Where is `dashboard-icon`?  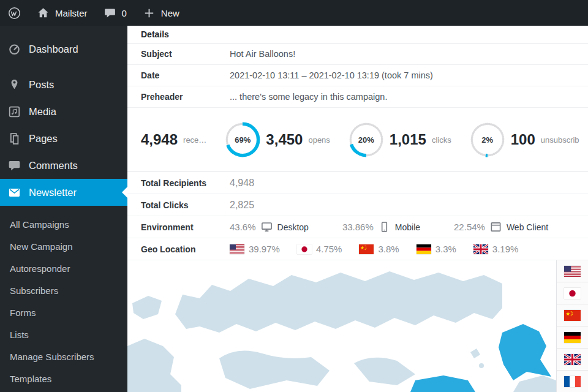
dashboard-icon is located at coordinates (15, 49).